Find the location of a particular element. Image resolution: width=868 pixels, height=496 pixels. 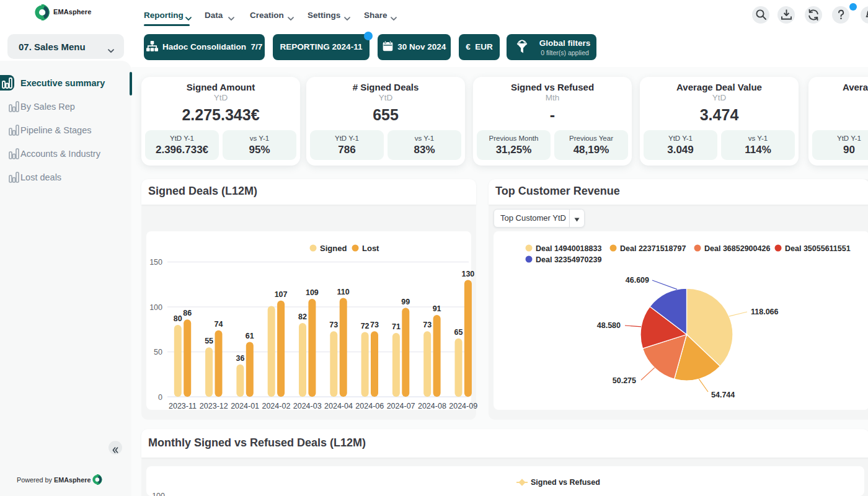

svg-text: 65 is located at coordinates (459, 332).